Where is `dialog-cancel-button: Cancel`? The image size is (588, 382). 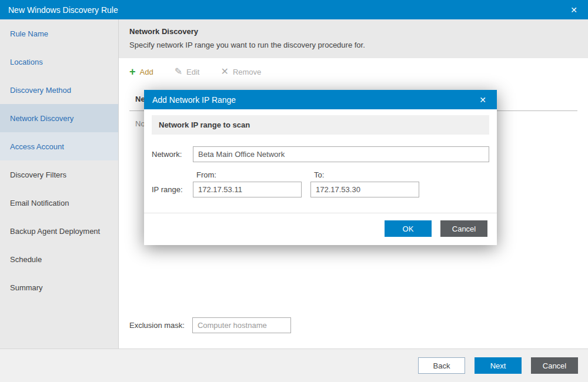
dialog-cancel-button: Cancel is located at coordinates (464, 229).